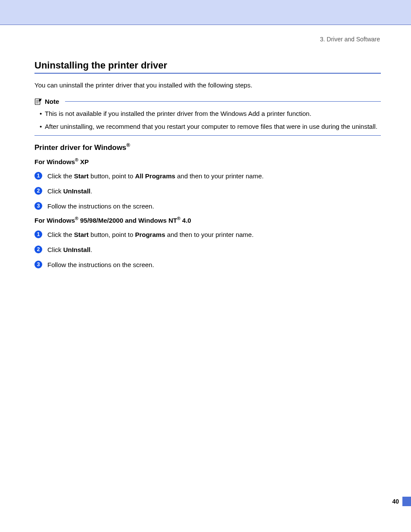 The height and width of the screenshot is (532, 411). Describe the element at coordinates (214, 234) in the screenshot. I see `step-text: Click the Start button, point to Program…` at that location.